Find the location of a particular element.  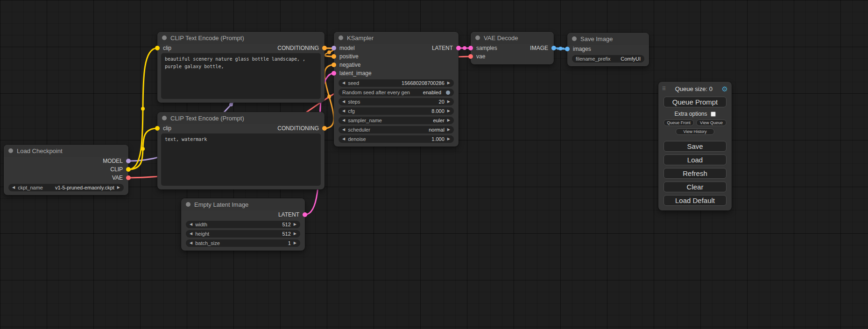

cfg-widget: ◀ cfg 8.000 ▶ is located at coordinates (396, 111).